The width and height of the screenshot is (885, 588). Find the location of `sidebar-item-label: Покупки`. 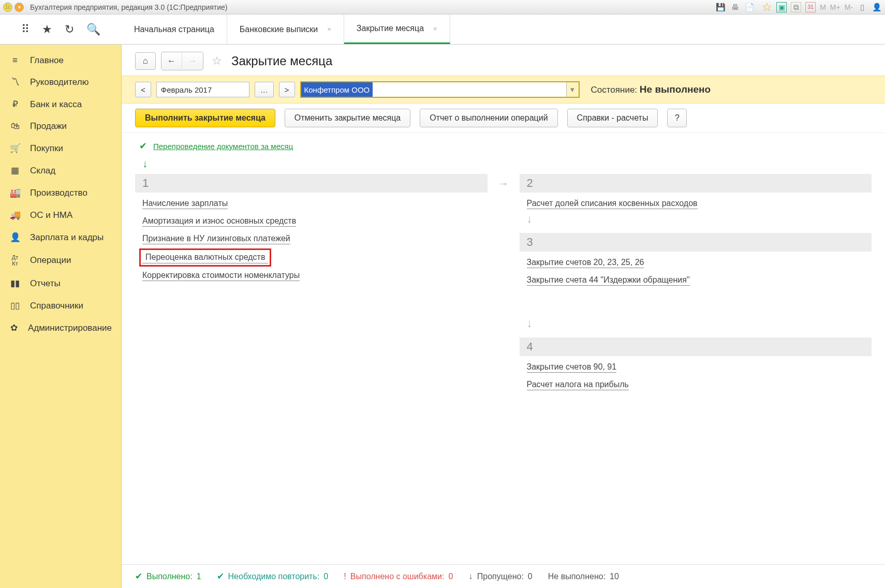

sidebar-item-label: Покупки is located at coordinates (47, 149).